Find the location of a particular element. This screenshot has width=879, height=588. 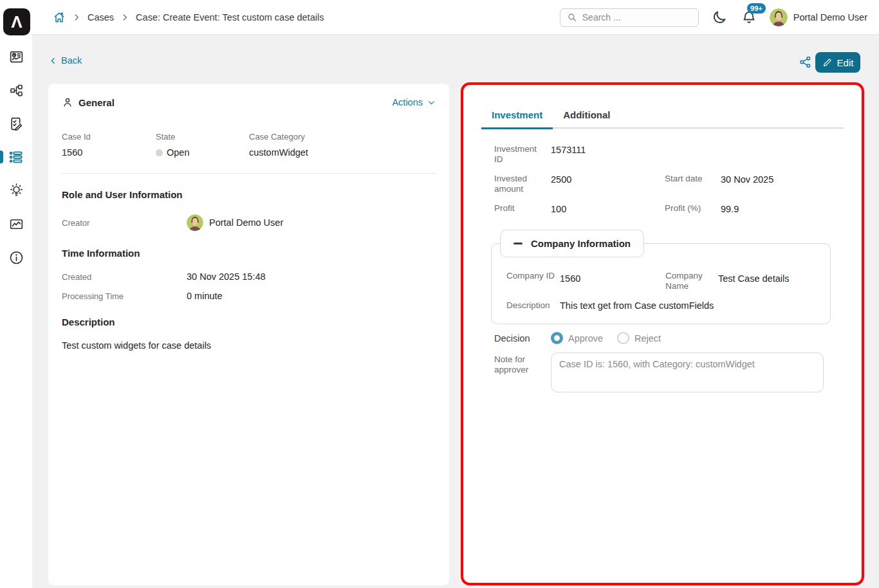

processing-time-value: 0 minute is located at coordinates (205, 296).